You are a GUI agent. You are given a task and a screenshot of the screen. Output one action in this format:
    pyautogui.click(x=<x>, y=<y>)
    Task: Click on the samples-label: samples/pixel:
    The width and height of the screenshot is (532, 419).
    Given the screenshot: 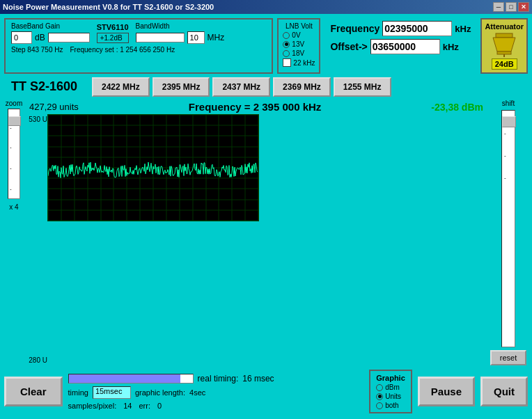 What is the action you would take?
    pyautogui.click(x=93, y=406)
    